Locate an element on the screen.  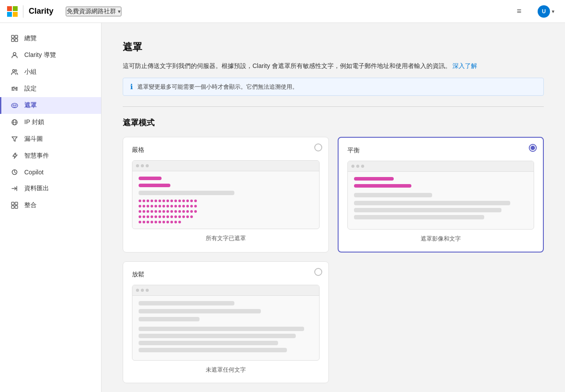
sidebar-item-team: 小組 is located at coordinates (50, 72).